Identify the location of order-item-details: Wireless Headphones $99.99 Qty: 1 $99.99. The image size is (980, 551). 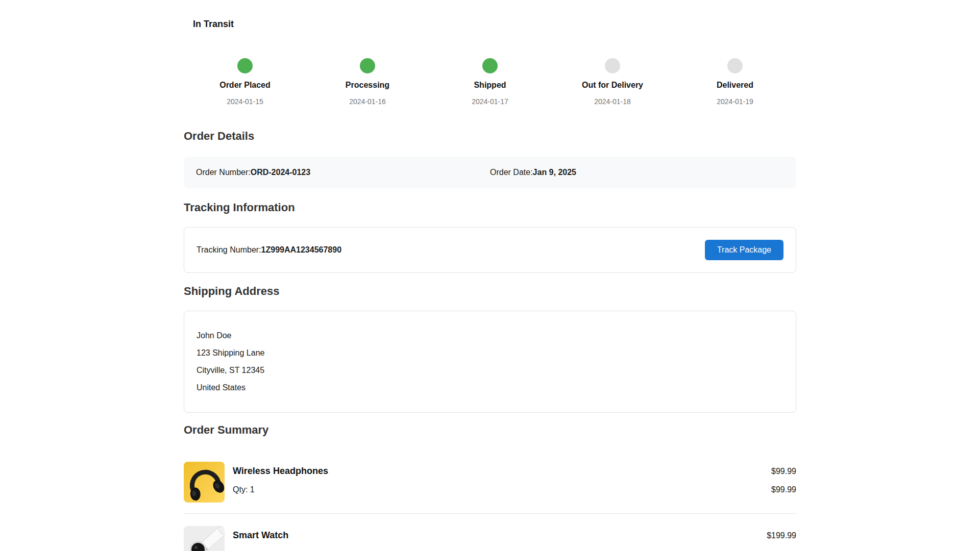
(514, 482).